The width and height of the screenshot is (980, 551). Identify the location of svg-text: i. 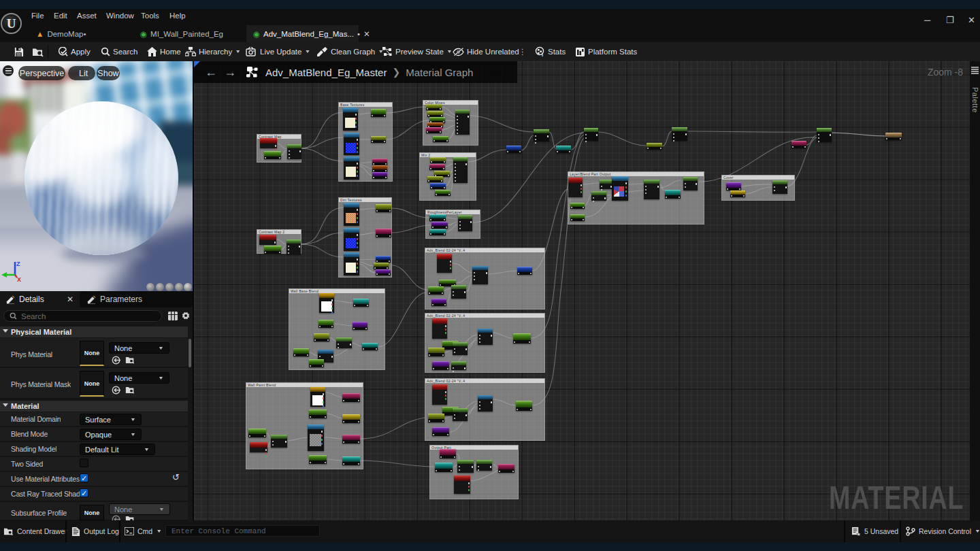
(542, 54).